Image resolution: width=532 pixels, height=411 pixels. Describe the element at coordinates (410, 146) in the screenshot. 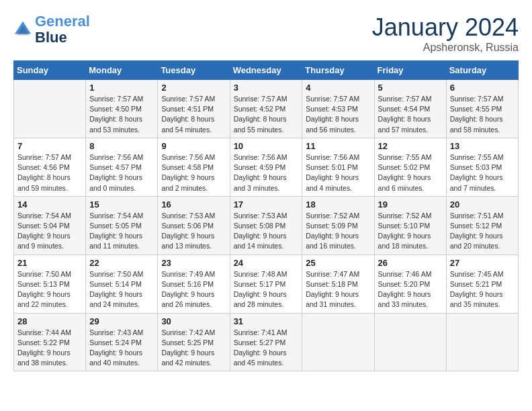

I see `day-number: 12` at that location.